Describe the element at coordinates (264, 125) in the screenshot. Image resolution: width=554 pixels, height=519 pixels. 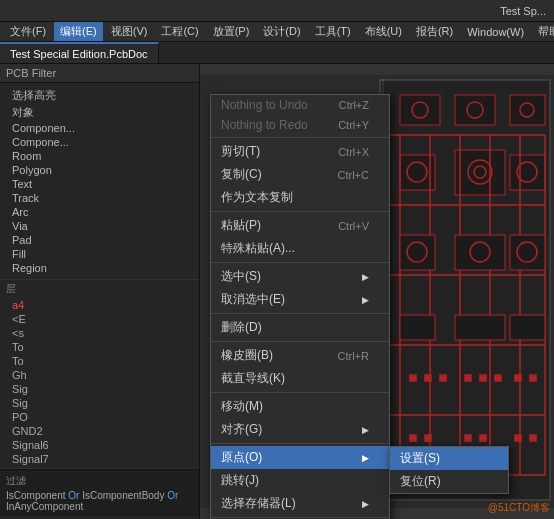
I see `ctx-item-label-1: Nothing to Redo` at that location.